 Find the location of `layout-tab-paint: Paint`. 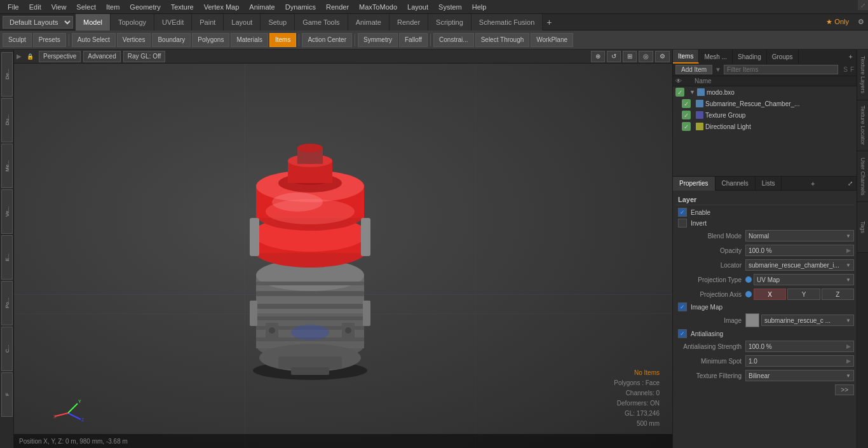

layout-tab-paint: Paint is located at coordinates (208, 22).